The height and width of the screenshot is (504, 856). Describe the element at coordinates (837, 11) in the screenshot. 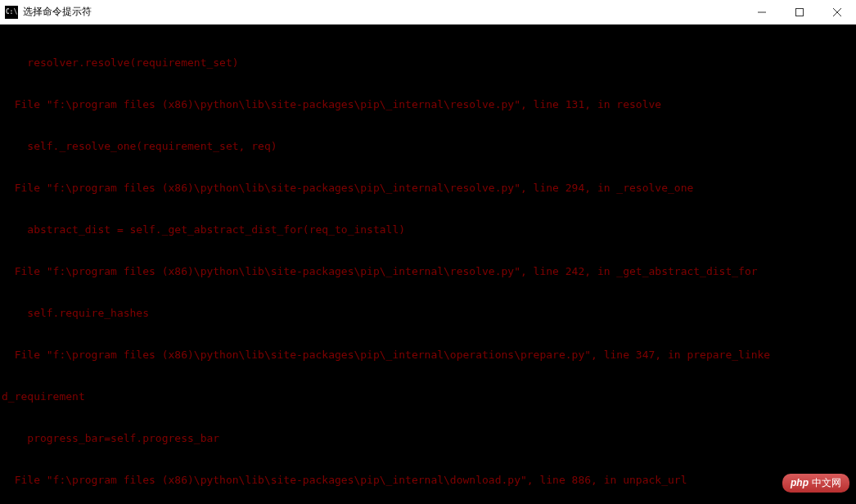

I see `close-button` at that location.